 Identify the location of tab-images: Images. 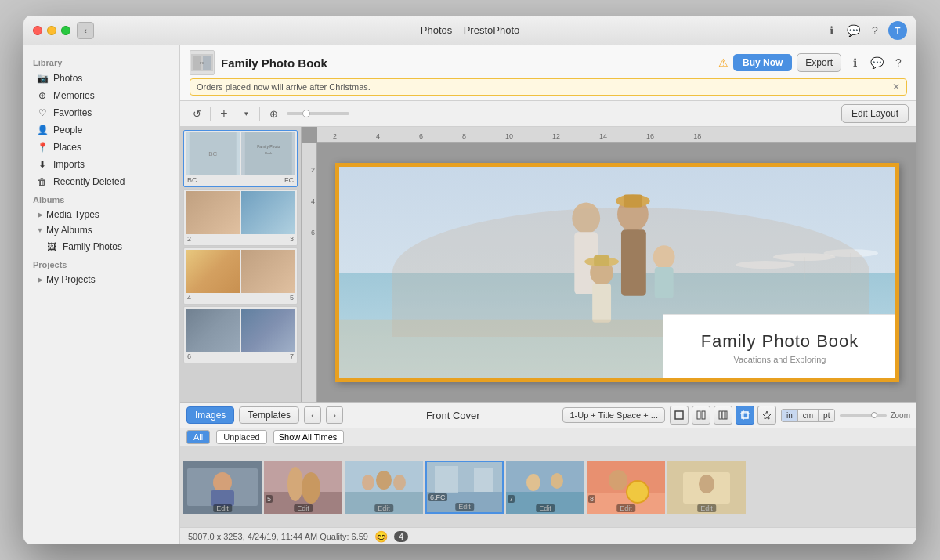
(210, 415).